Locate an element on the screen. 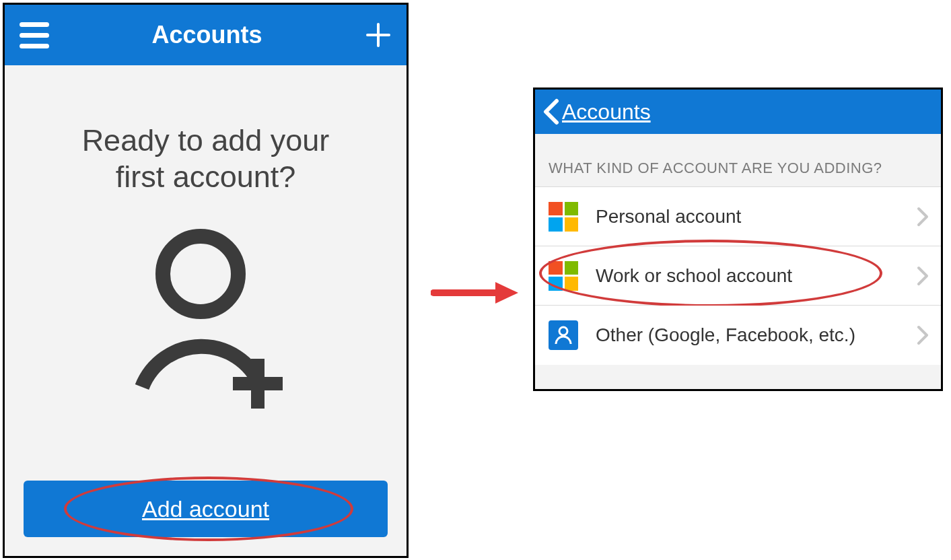  option-other-account: Other (Google, Facebook, etc.) is located at coordinates (738, 335).